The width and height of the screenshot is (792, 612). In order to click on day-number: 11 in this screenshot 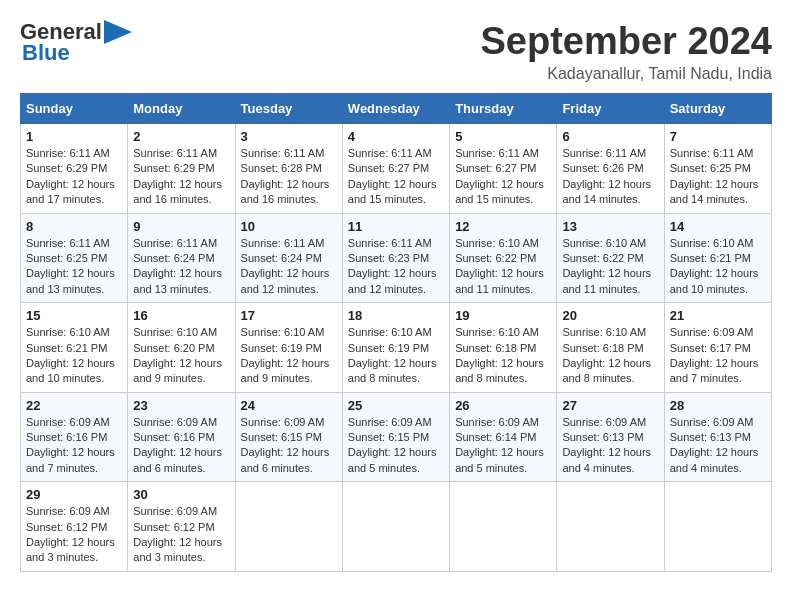, I will do `click(396, 226)`.